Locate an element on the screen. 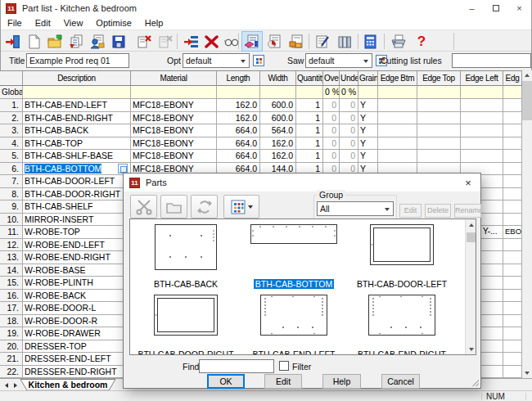  delete-part-list-icon is located at coordinates (144, 41).